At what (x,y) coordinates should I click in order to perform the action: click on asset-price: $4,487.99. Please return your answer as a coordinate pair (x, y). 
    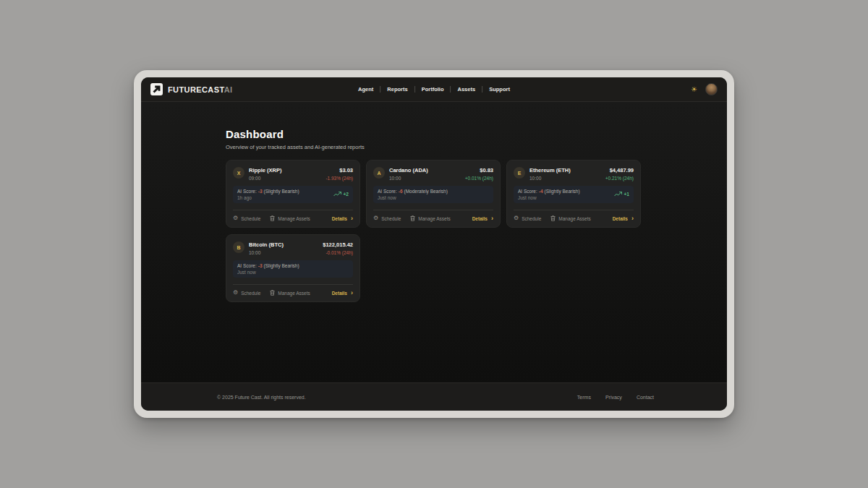
    Looking at the image, I should click on (619, 171).